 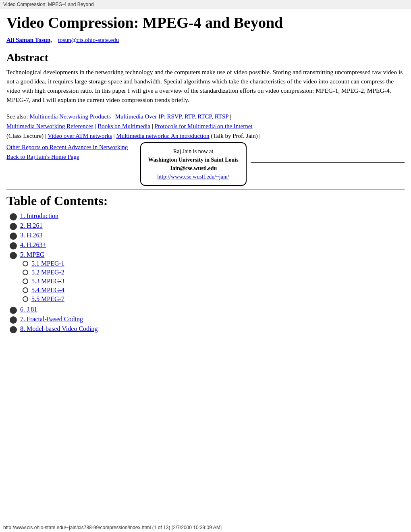 What do you see at coordinates (48, 264) in the screenshot?
I see `toc-sublink-5-1: 5.1 MPEG-1` at bounding box center [48, 264].